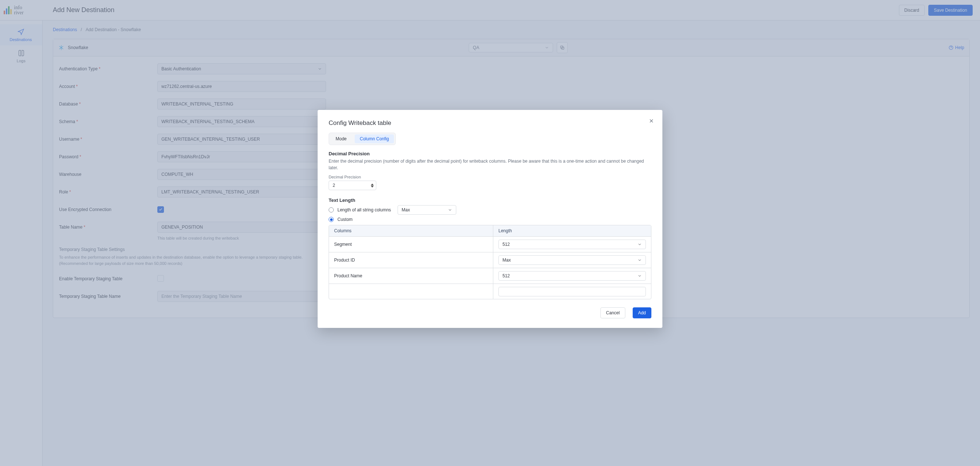  I want to click on column-name: Product ID, so click(411, 260).